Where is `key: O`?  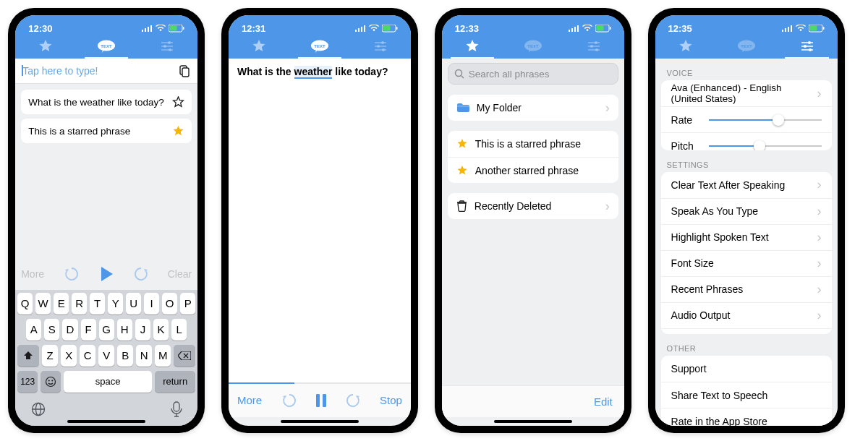 key: O is located at coordinates (169, 304).